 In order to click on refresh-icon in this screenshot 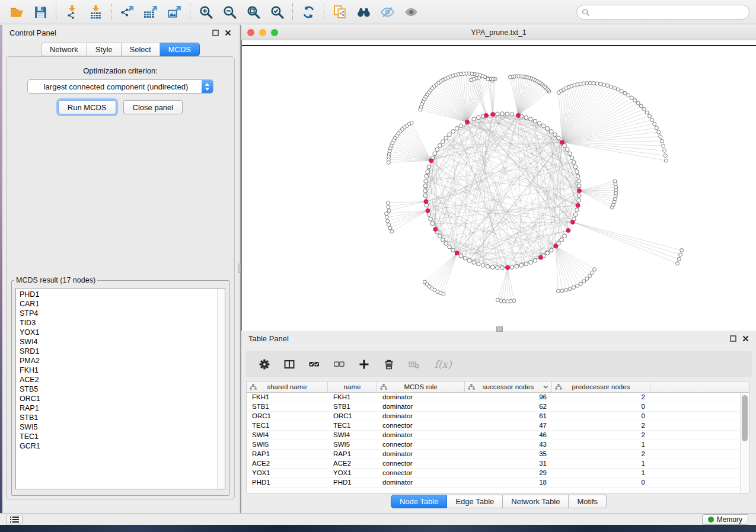, I will do `click(308, 12)`.